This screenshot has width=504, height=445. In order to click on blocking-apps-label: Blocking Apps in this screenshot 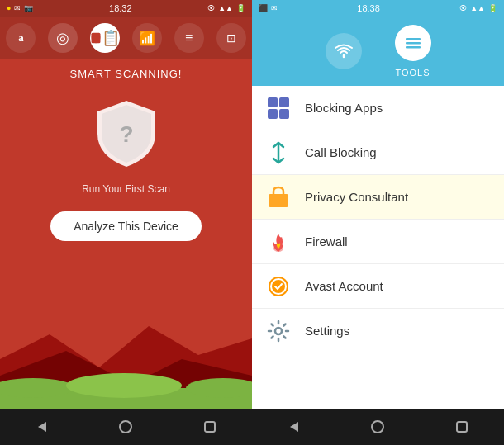, I will do `click(344, 107)`.